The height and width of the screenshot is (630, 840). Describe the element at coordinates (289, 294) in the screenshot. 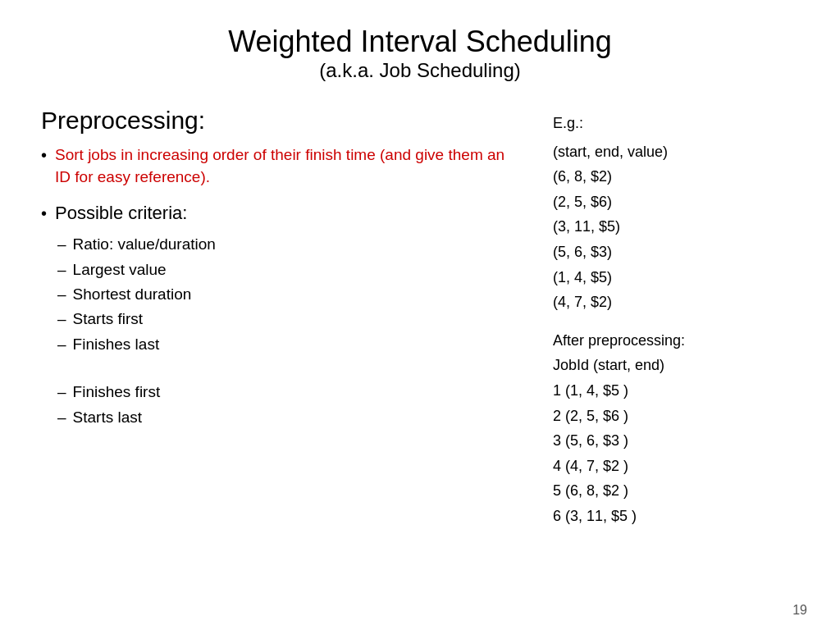

I see `list-item: –Shortest duration` at that location.